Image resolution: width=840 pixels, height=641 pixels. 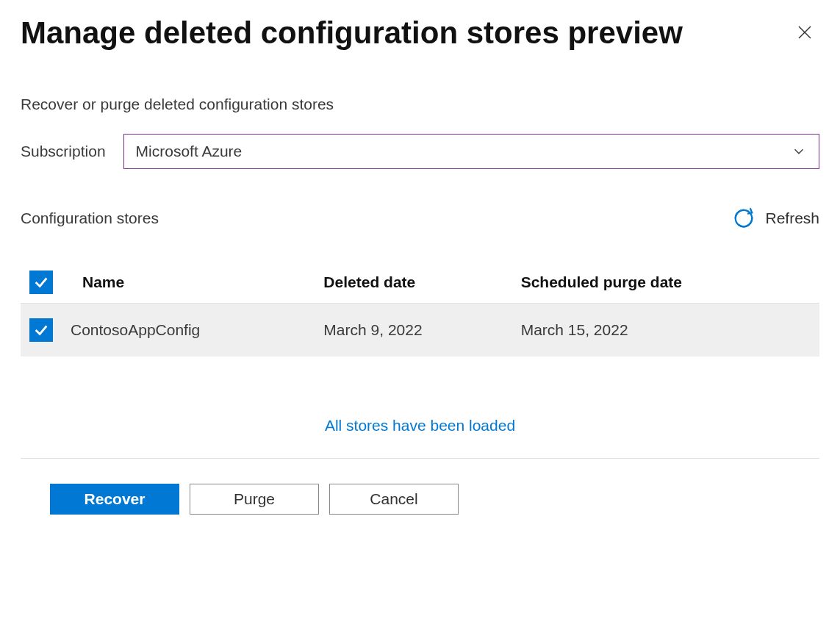 I want to click on refresh-label: Refresh, so click(x=792, y=218).